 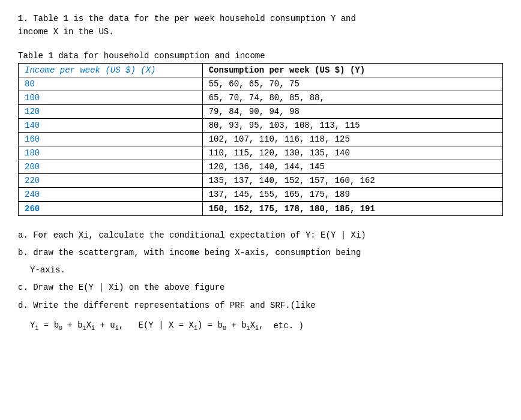 What do you see at coordinates (352, 112) in the screenshot?
I see `consumption-cell: 79, 84, 90, 94, 98` at bounding box center [352, 112].